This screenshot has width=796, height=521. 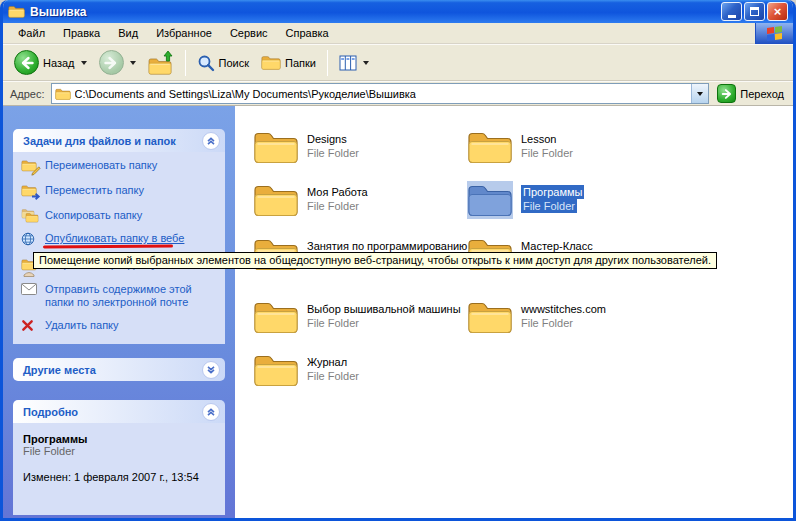 What do you see at coordinates (120, 216) in the screenshot?
I see `task-copy-folder: Скопировать папку` at bounding box center [120, 216].